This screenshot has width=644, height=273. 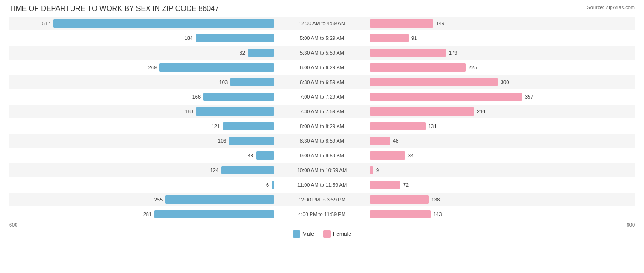 I want to click on left-section: 121, so click(x=143, y=126).